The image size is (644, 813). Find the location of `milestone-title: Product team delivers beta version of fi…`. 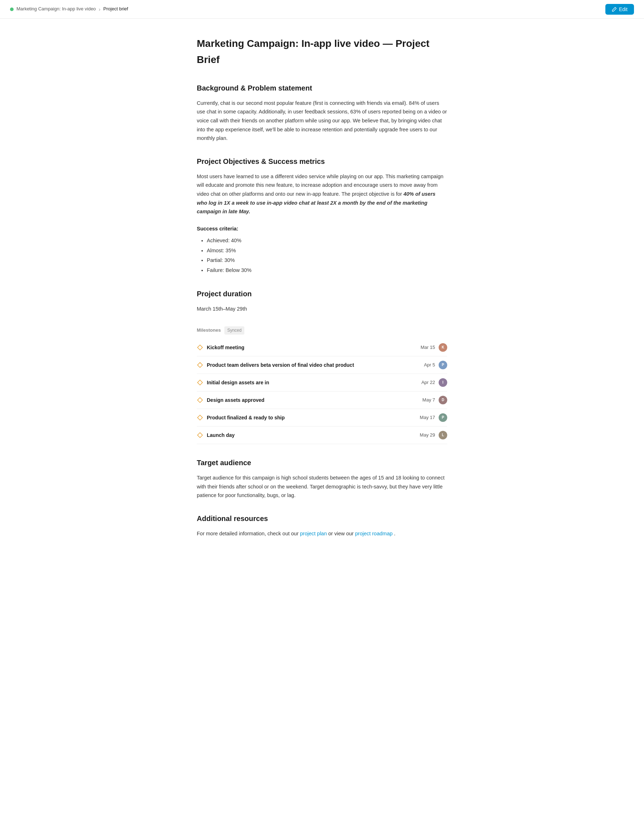

milestone-title: Product team delivers beta version of fi… is located at coordinates (281, 365).